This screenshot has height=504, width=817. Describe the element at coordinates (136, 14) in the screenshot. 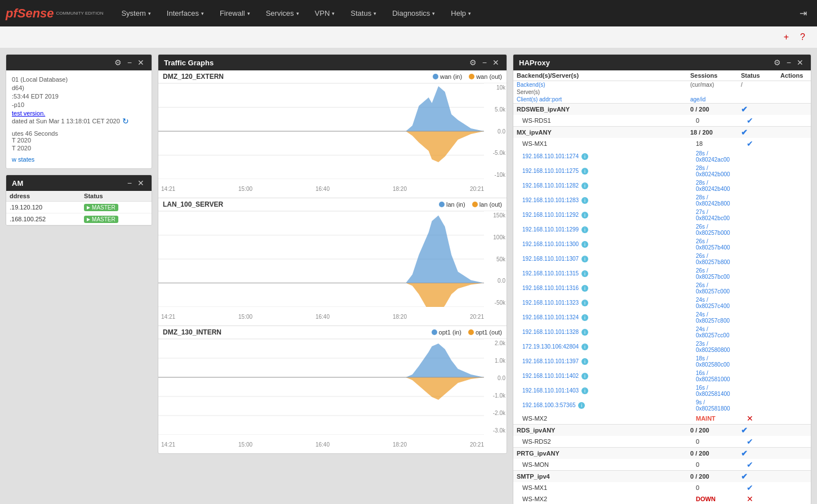

I see `nav-system: System▾` at that location.